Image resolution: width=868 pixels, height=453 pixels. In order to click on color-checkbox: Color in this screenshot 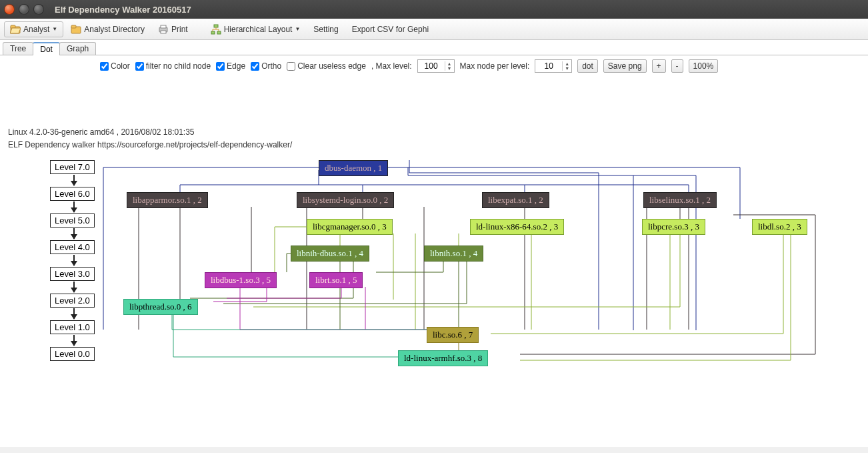, I will do `click(115, 66)`.